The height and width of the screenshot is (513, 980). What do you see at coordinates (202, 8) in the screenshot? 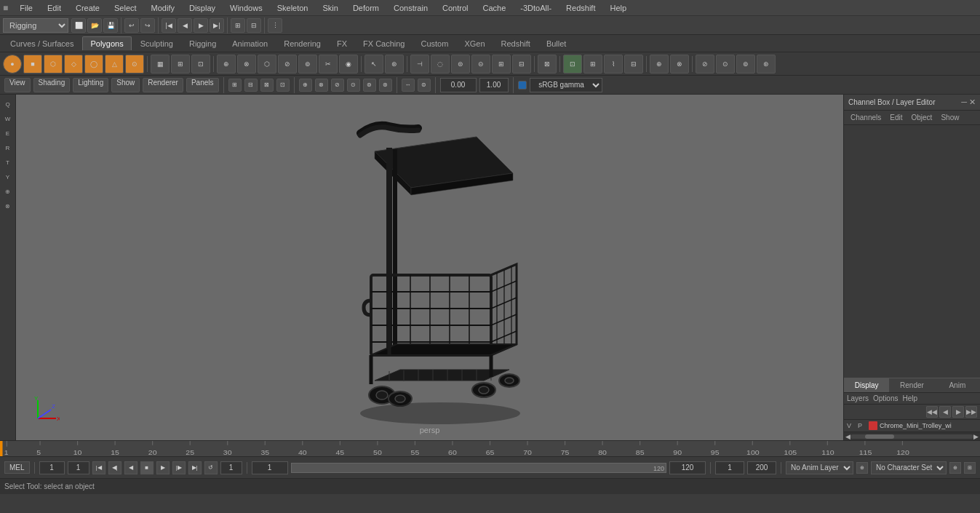
I see `menu-display: Display` at bounding box center [202, 8].